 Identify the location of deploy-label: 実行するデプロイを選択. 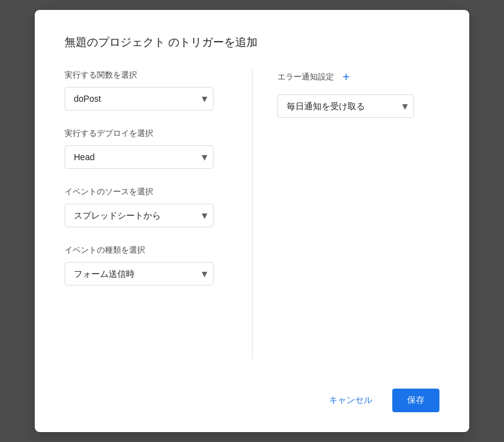
(146, 133).